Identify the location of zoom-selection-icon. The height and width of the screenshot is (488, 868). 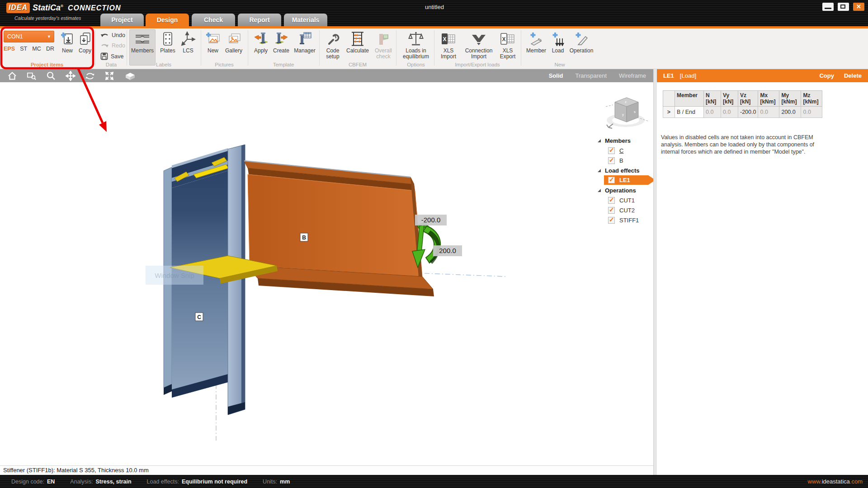
(32, 76).